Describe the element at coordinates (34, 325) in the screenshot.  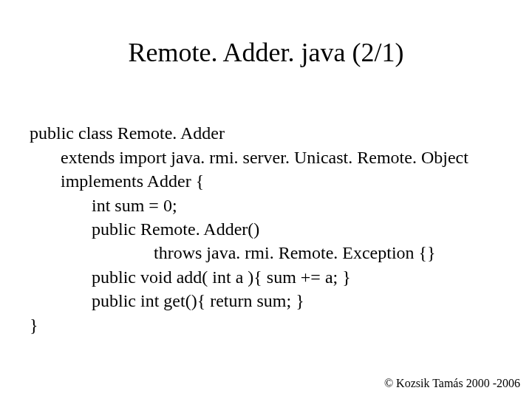
I see `code-line: }` at that location.